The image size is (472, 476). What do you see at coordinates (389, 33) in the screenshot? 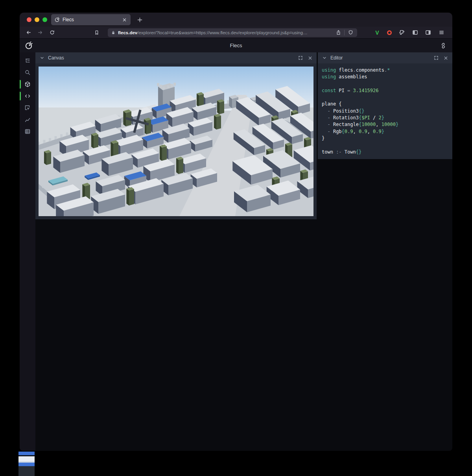
I see `extension-adblock-button` at bounding box center [389, 33].